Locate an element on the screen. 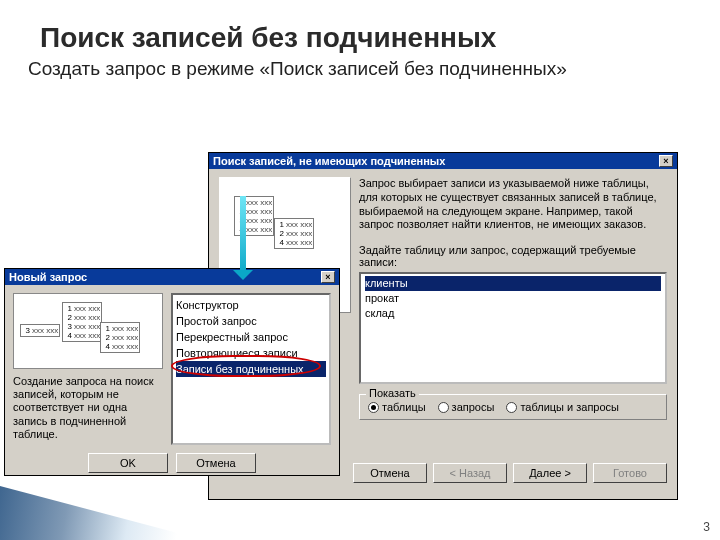  radio-both: таблицы и запросы is located at coordinates (562, 407).